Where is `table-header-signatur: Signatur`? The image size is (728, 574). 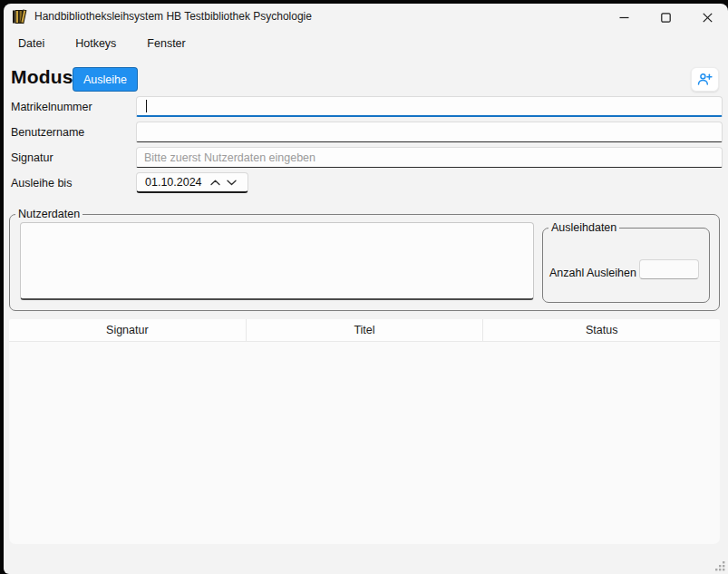 table-header-signatur: Signatur is located at coordinates (128, 330).